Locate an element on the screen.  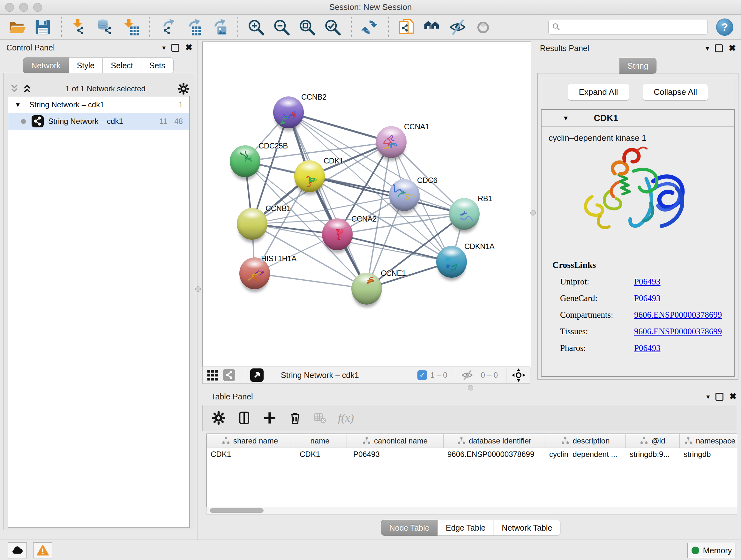
tab-style: Style is located at coordinates (86, 65).